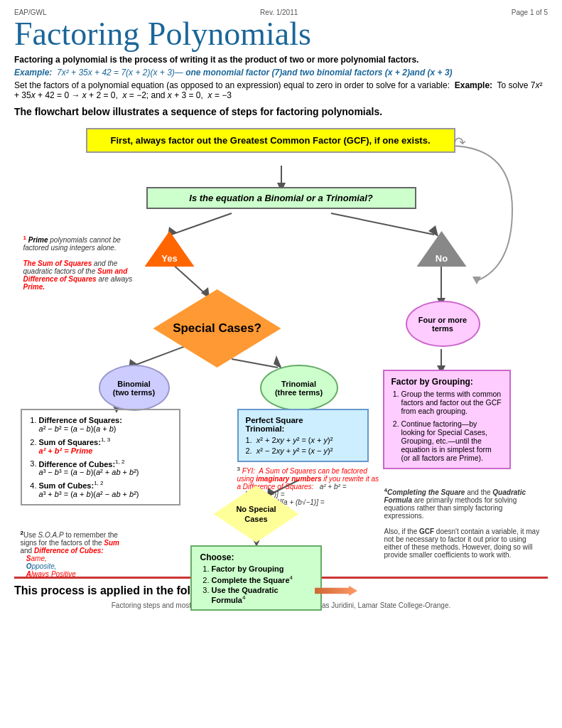 The height and width of the screenshot is (728, 562). Describe the element at coordinates (134, 384) in the screenshot. I see `binomial-label: Binomial` at that location.